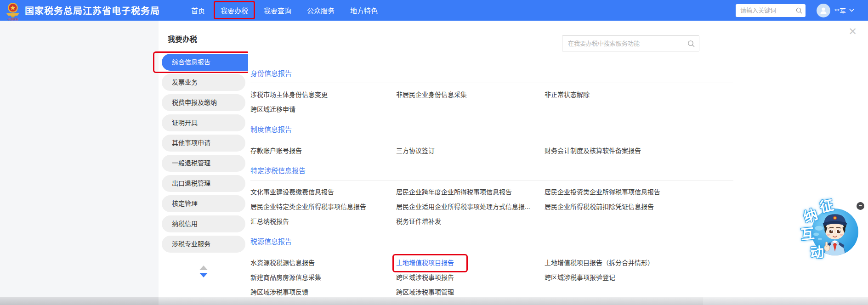  What do you see at coordinates (204, 204) in the screenshot?
I see `sidebar-item: 核定管理` at bounding box center [204, 204].